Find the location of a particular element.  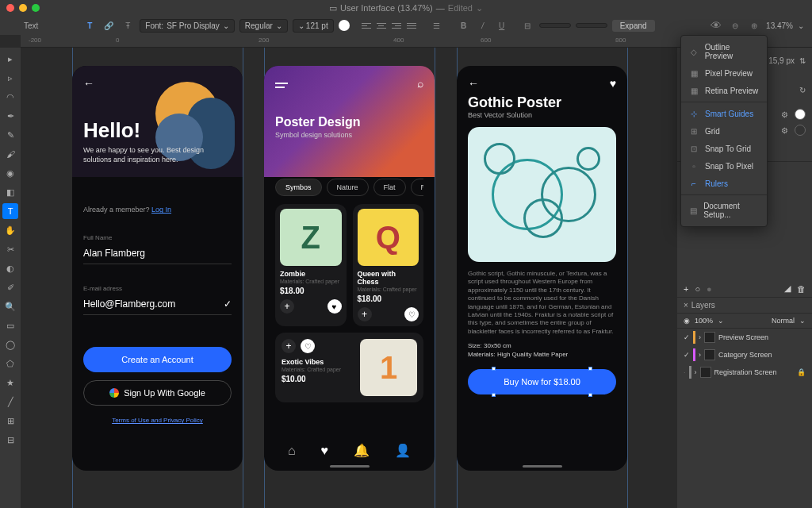

zoom-value: 13.47% is located at coordinates (779, 25).